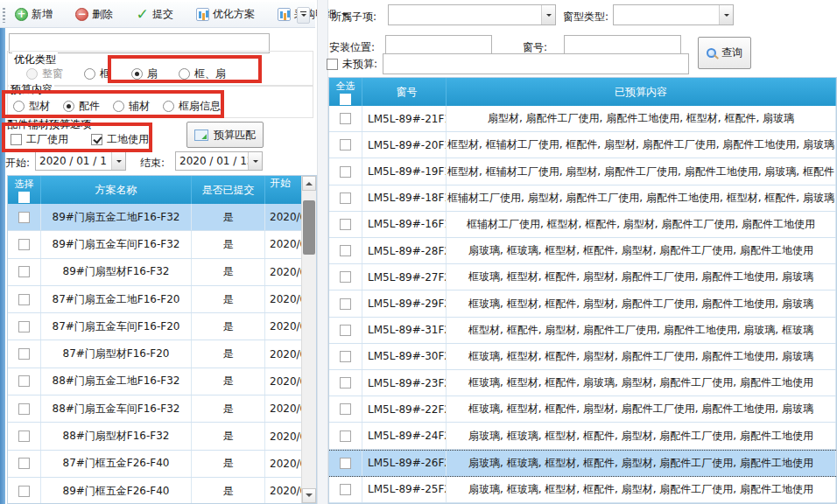  I want to click on toolbar-button: 提交, so click(161, 14).